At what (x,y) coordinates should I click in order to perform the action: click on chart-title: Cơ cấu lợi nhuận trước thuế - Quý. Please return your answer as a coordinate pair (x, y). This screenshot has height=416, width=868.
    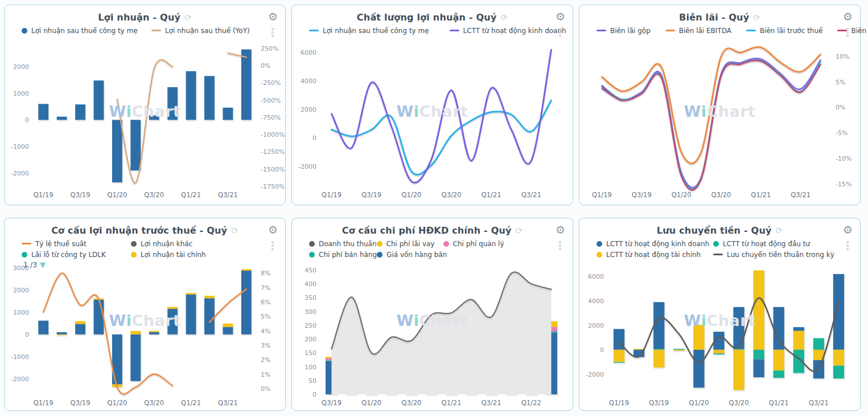
    Looking at the image, I should click on (139, 230).